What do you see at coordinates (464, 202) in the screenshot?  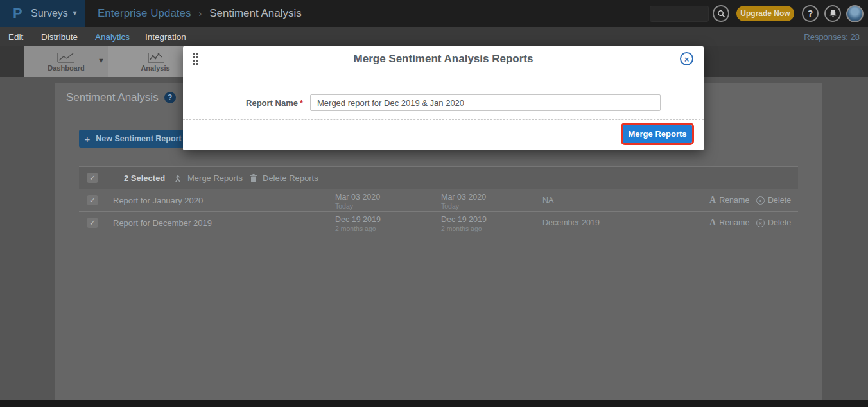 I see `modified-date-cell: Mar 03 2020 Today` at bounding box center [464, 202].